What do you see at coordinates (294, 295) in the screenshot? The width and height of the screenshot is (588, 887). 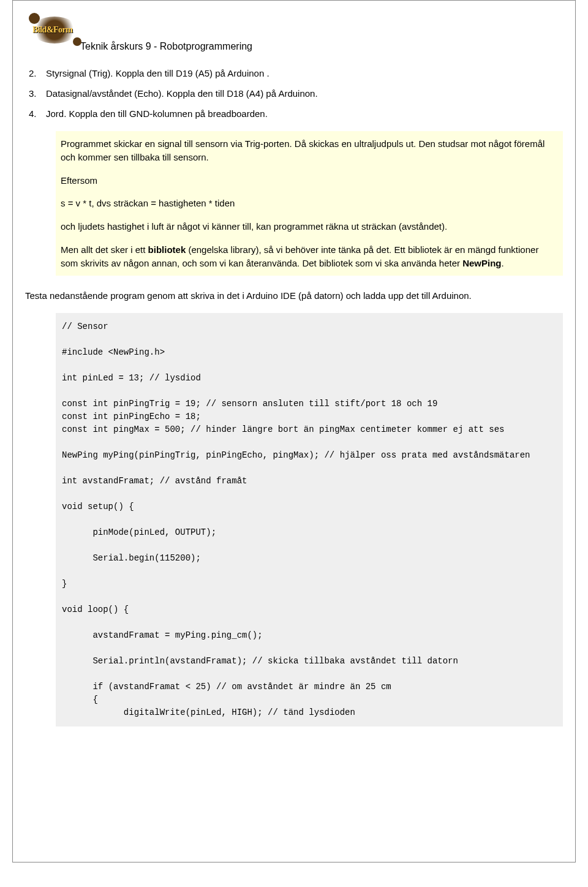 I see `body-paragraph: Testa nedanstående program genom att skr…` at bounding box center [294, 295].